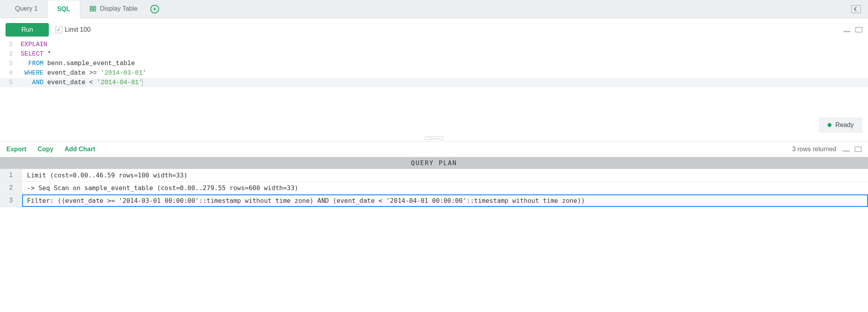  Describe the element at coordinates (9, 73) in the screenshot. I see `line-number: 4` at that location.